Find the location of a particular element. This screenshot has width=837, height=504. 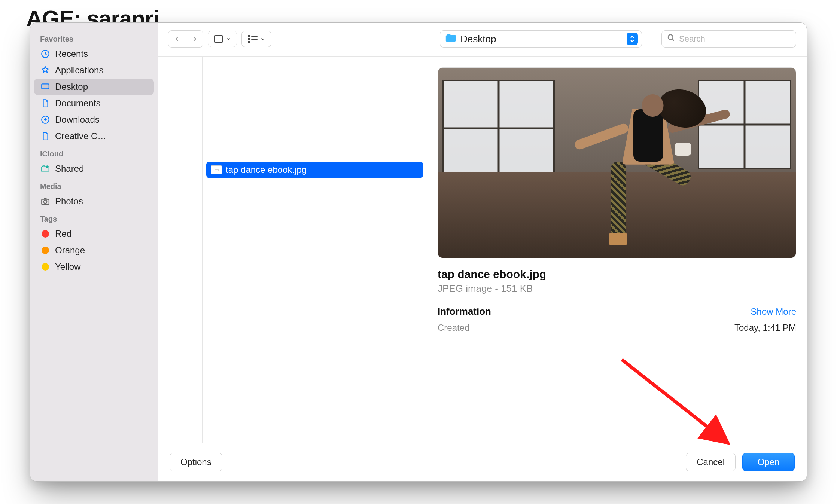

sidebar-item-label: Yellow is located at coordinates (68, 267).